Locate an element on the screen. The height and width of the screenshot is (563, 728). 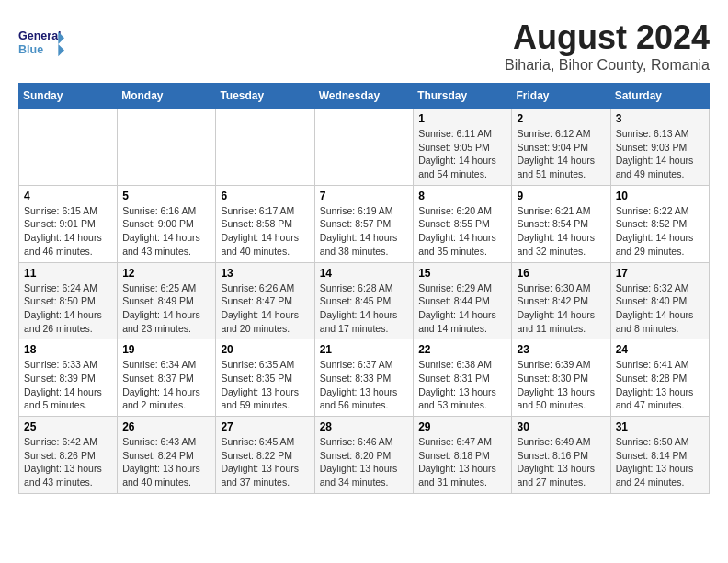
day-info: Sunrise: 6:30 AM Sunset: 8:42 PM Dayligh… is located at coordinates (561, 309).